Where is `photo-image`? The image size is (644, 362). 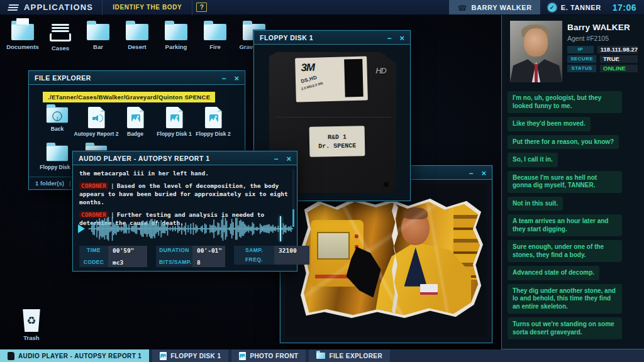 photo-image is located at coordinates (392, 259).